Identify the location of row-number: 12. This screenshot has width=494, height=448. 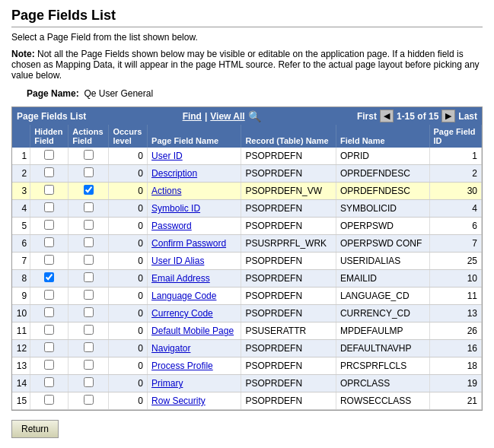
(21, 348).